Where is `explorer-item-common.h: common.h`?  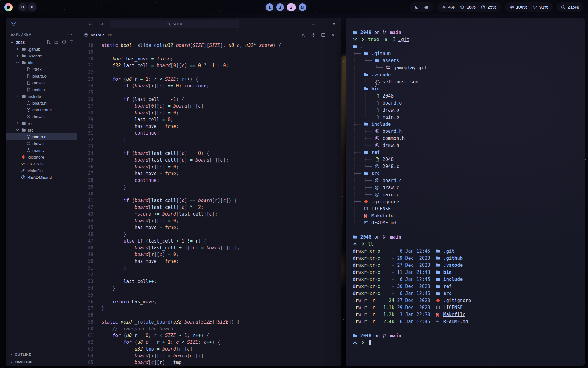
explorer-item-common.h: common.h is located at coordinates (42, 110).